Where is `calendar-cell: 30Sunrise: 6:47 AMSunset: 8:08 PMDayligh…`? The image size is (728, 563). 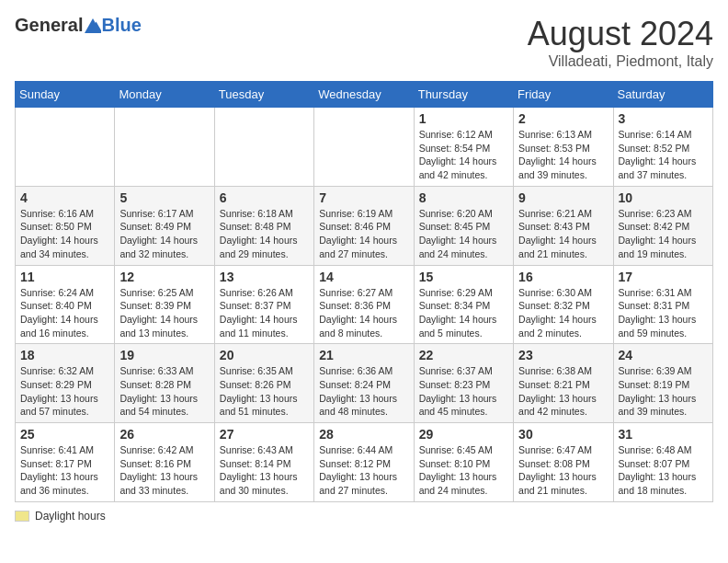 calendar-cell: 30Sunrise: 6:47 AMSunset: 8:08 PMDayligh… is located at coordinates (563, 463).